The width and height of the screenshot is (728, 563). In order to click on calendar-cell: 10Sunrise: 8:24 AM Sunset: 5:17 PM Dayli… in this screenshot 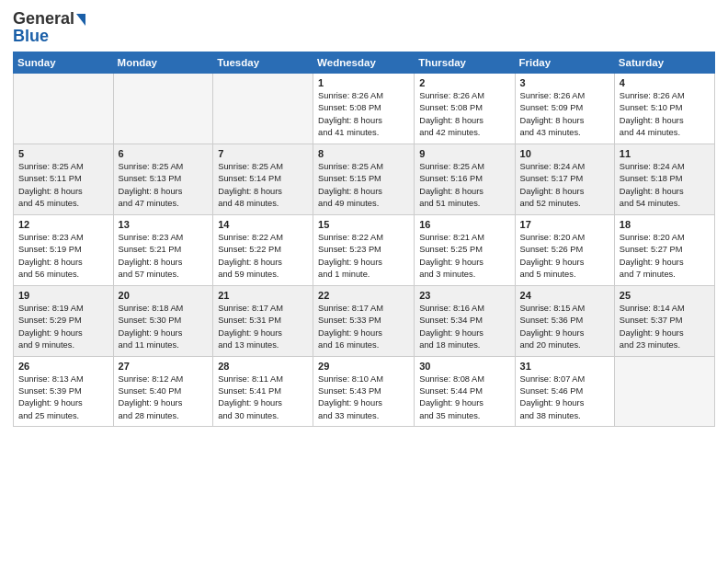, I will do `click(564, 178)`.